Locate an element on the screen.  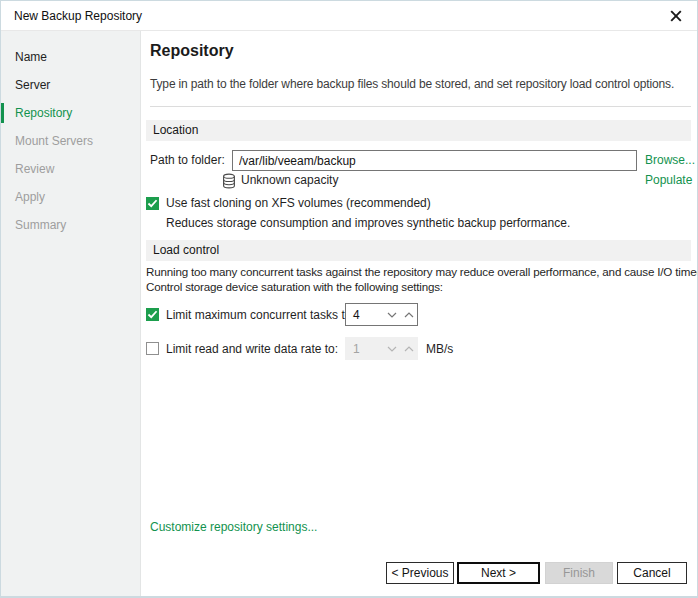
capacity-database-icon is located at coordinates (229, 182).